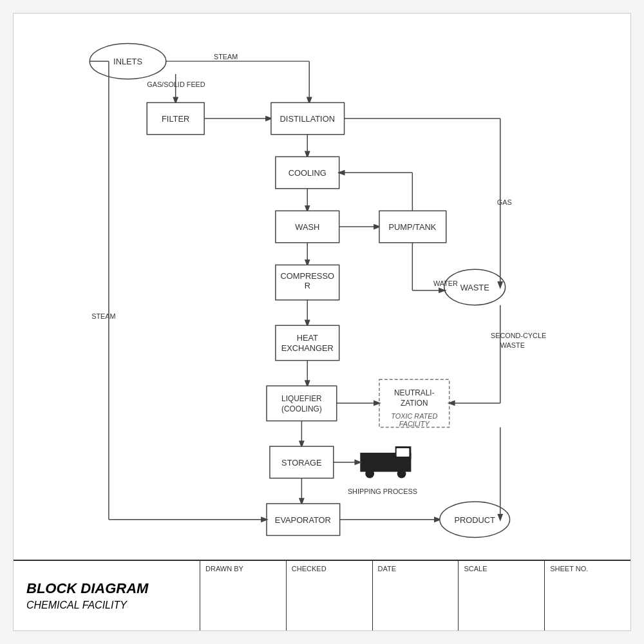 The width and height of the screenshot is (644, 644). Describe the element at coordinates (113, 605) in the screenshot. I see `diagram-subtitle: CHEMICAL FACILITY` at that location.